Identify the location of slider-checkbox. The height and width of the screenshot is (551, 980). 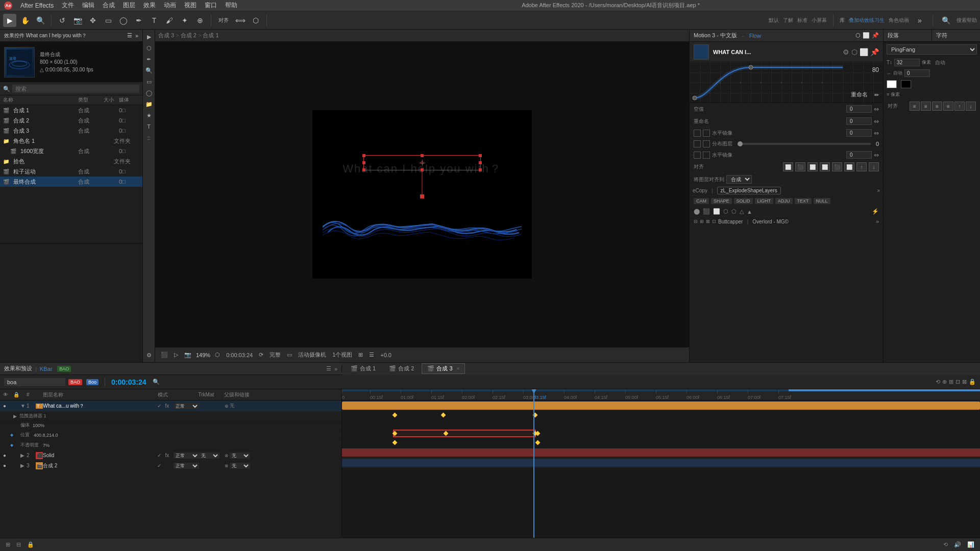
(697, 144).